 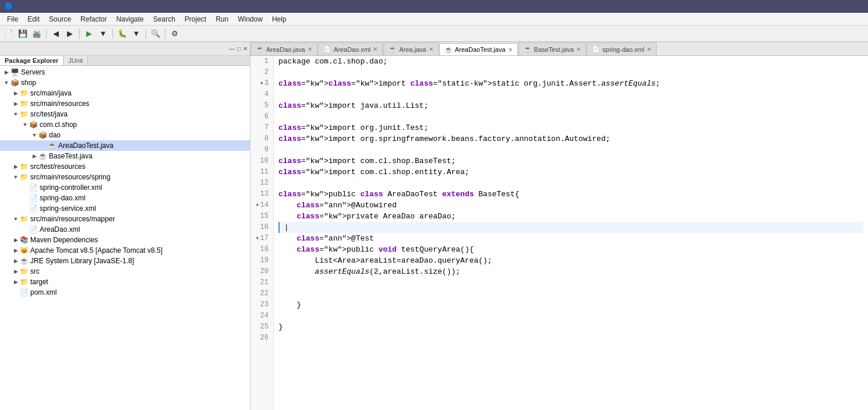 I want to click on code-line: class="kw">import org.springframework.be…, so click(x=571, y=139).